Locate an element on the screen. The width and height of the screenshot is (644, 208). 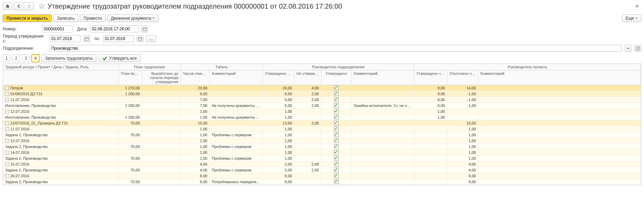
table-row: −11.07.20167,005,002,008,00-1,00 is located at coordinates (322, 100).